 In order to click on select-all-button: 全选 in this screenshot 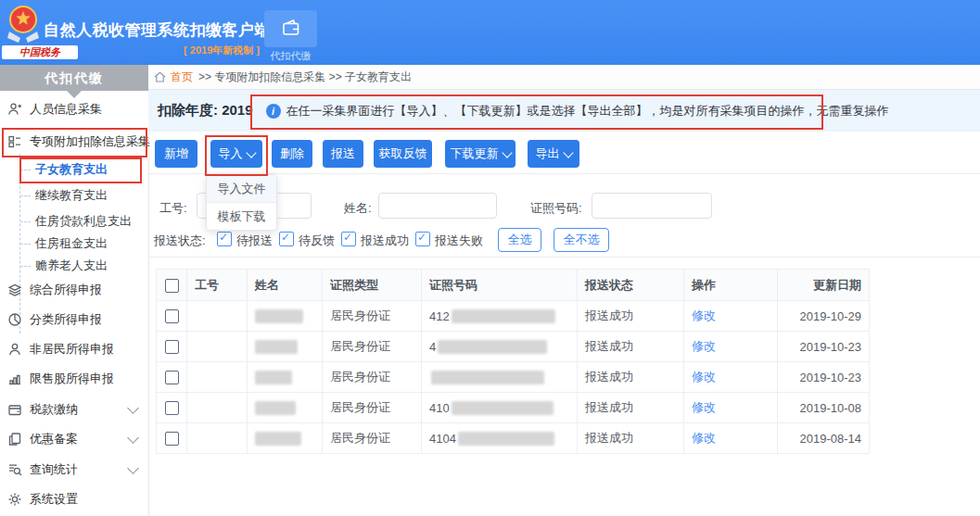, I will do `click(519, 240)`.